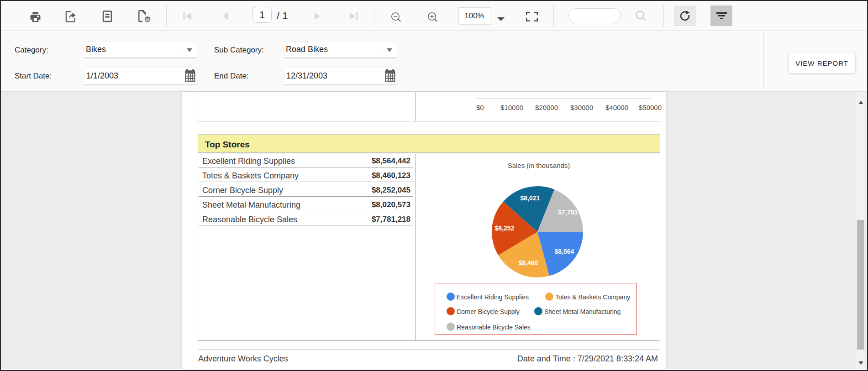  Describe the element at coordinates (568, 212) in the screenshot. I see `svg-text: $7,781` at that location.